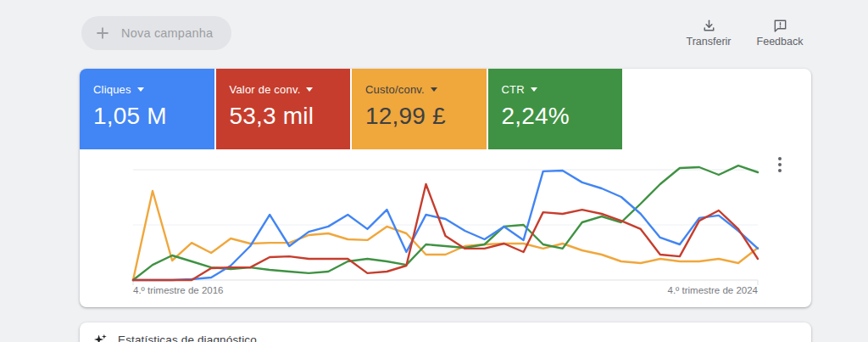  What do you see at coordinates (154, 116) in the screenshot?
I see `metric-value: 1,05 M` at bounding box center [154, 116].